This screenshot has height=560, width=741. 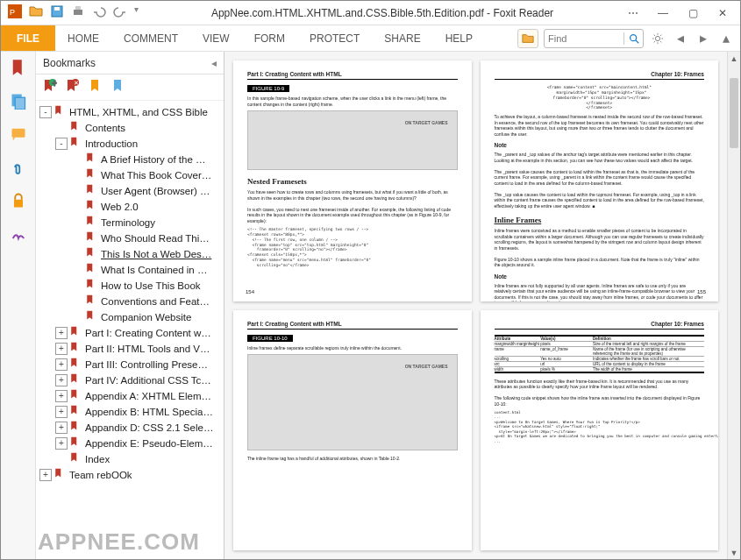 I want to click on bookmark-label: Appendix A: XHTML Elem…, so click(x=148, y=396).